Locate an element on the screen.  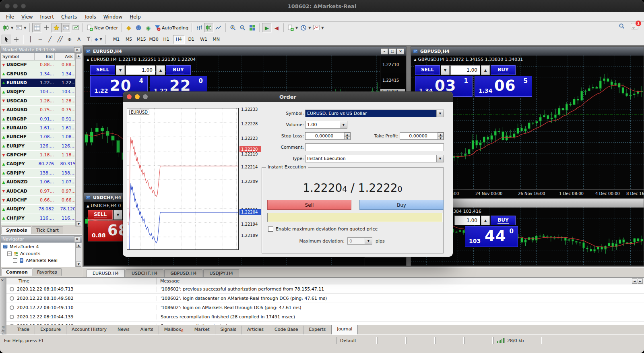
spotlight-search-icon is located at coordinates (622, 26).